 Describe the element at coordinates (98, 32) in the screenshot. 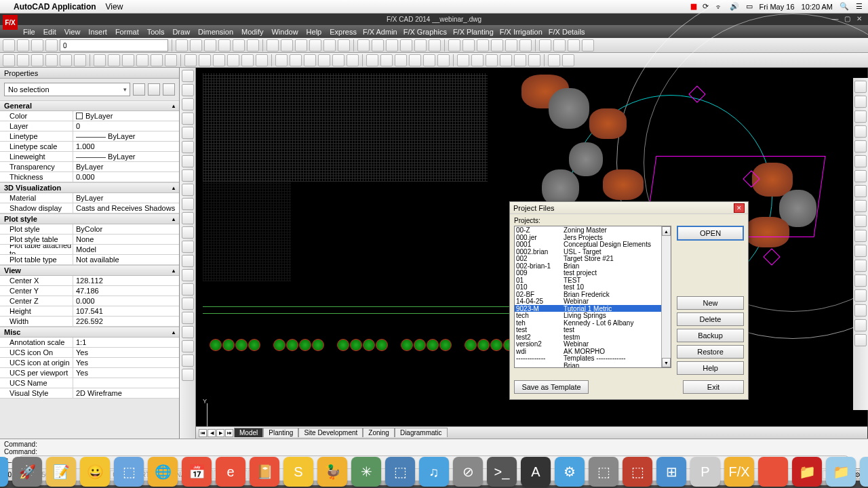

I see `menu-insert: Insert` at that location.